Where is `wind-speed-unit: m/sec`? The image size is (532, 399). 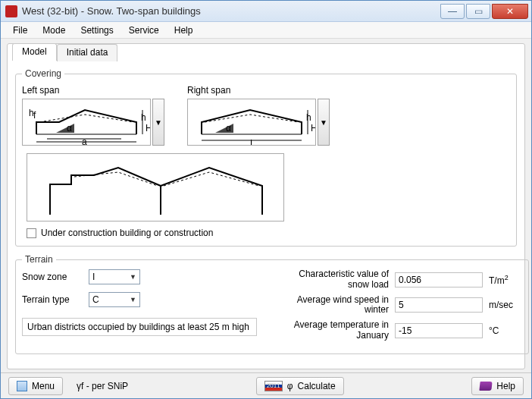 wind-speed-unit: m/sec is located at coordinates (505, 305).